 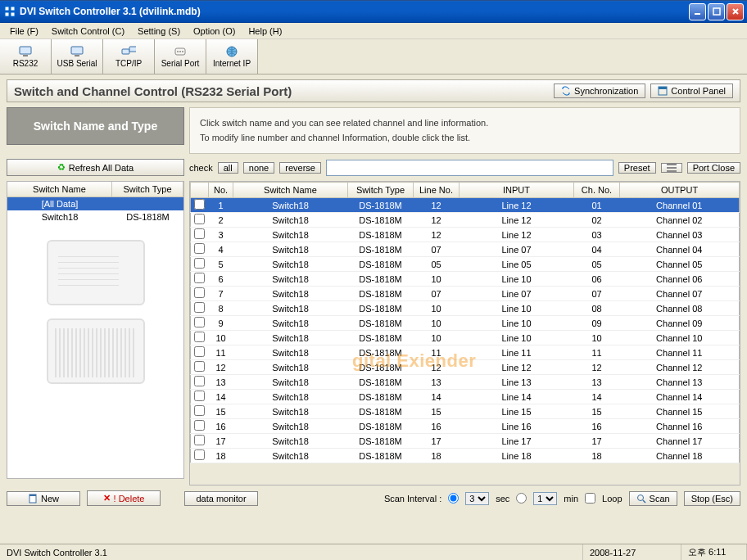 I want to click on new-button: New, so click(x=43, y=499).